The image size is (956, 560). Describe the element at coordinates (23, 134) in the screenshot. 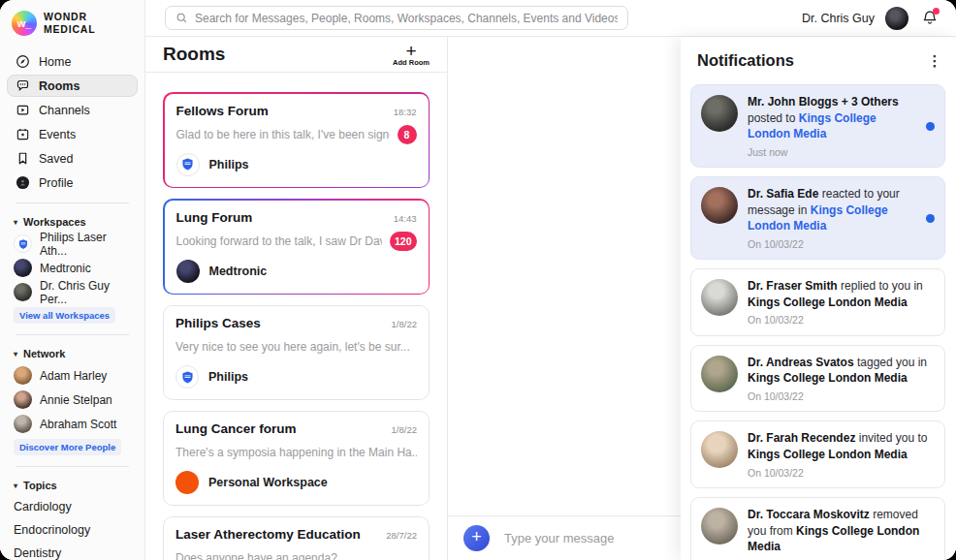

I see `calendar-icon` at that location.